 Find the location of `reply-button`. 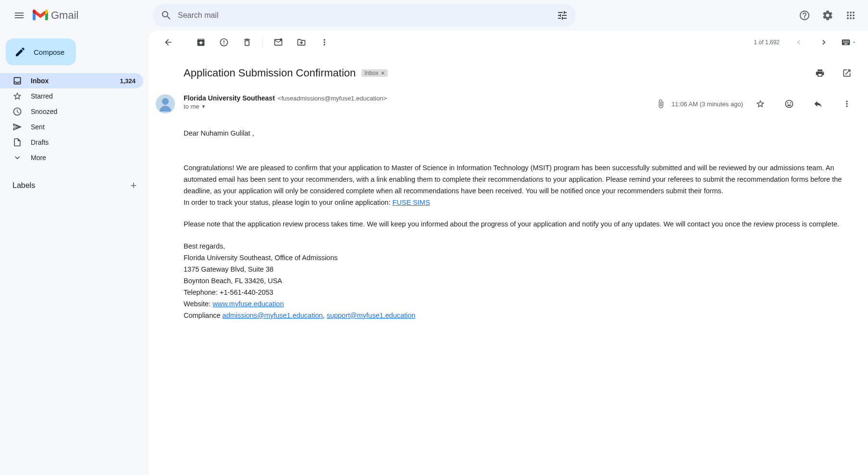

reply-button is located at coordinates (818, 104).